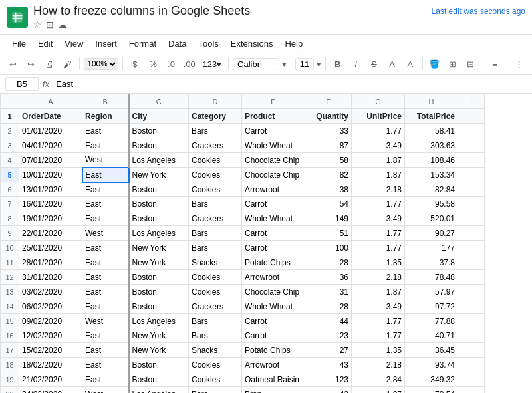  Describe the element at coordinates (230, 11) in the screenshot. I see `doc-title: How to freeze columns in Google Sheets` at that location.